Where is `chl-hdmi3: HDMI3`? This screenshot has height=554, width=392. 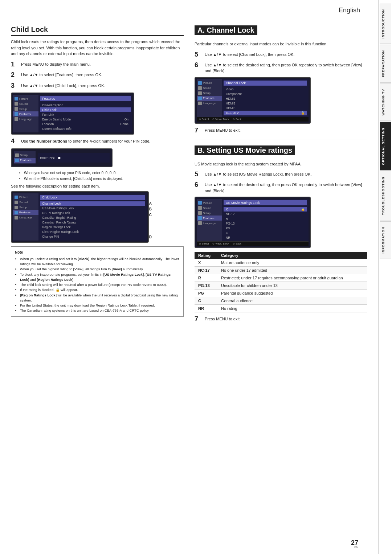 chl-hdmi3: HDMI3 is located at coordinates (265, 108).